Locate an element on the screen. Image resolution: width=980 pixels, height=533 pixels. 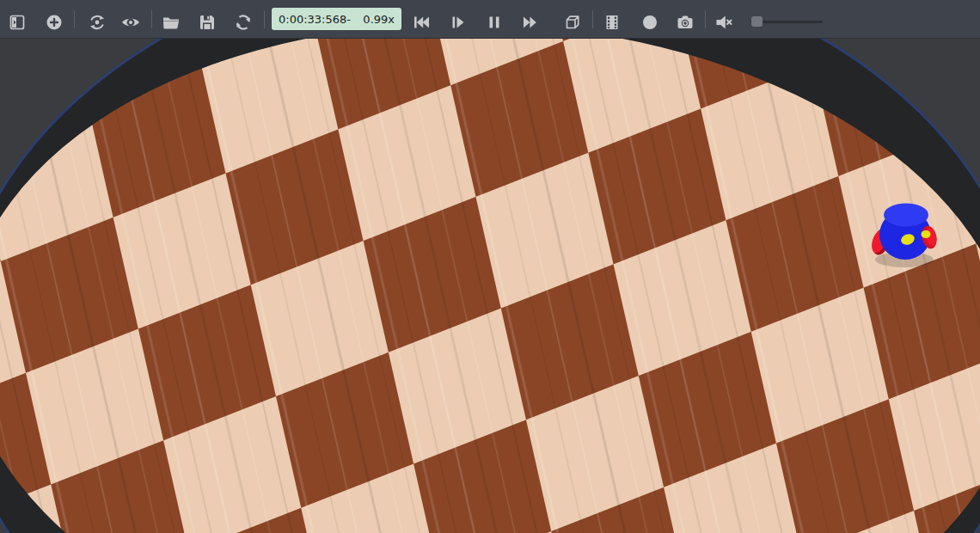
camera-icon is located at coordinates (685, 22).